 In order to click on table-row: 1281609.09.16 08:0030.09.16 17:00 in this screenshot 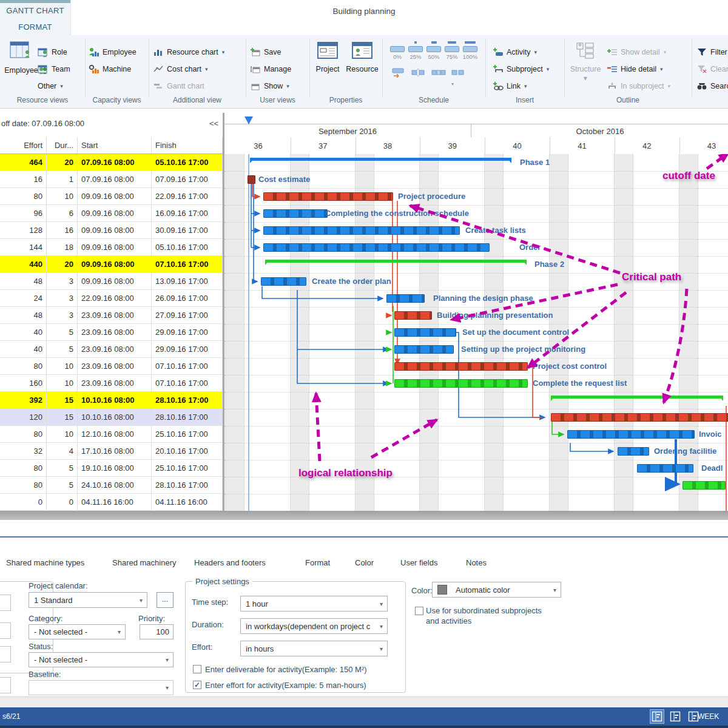, I will do `click(112, 231)`.